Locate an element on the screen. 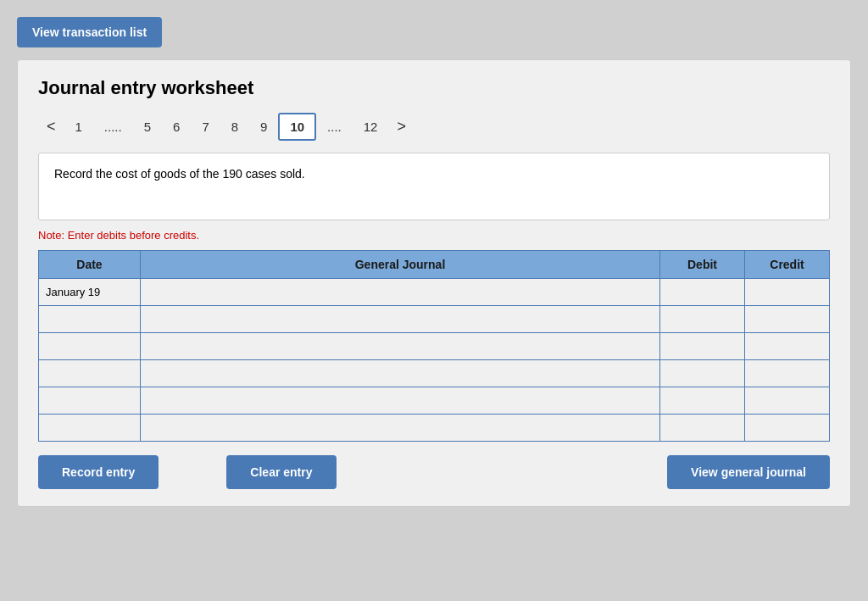 The width and height of the screenshot is (868, 601). clear-entry-button: Clear entry is located at coordinates (281, 472).